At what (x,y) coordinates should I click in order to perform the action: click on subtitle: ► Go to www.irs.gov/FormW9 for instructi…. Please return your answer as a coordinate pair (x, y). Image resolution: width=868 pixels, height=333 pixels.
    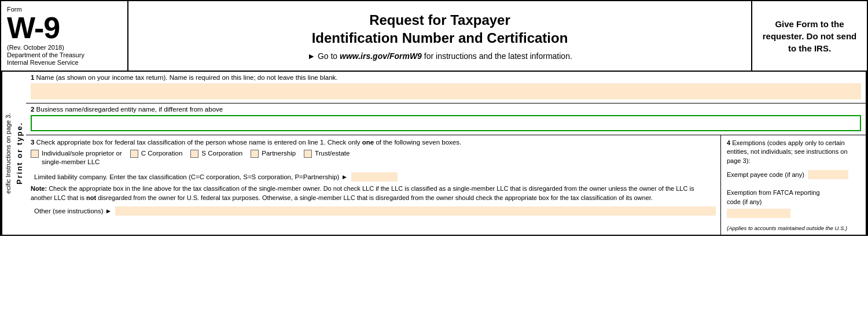
    Looking at the image, I should click on (440, 56).